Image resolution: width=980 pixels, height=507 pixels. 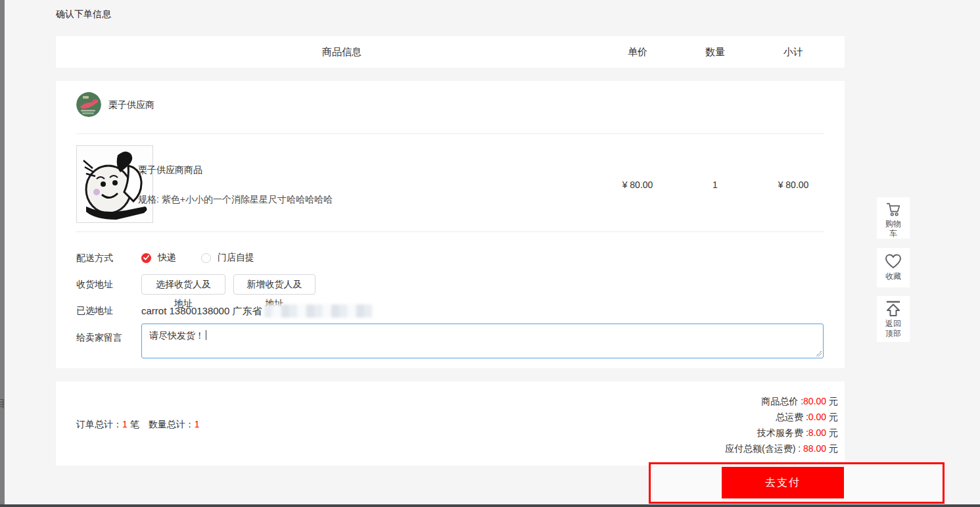 I want to click on selected-address-text: carrot 13800138000 广东省, so click(x=201, y=312).